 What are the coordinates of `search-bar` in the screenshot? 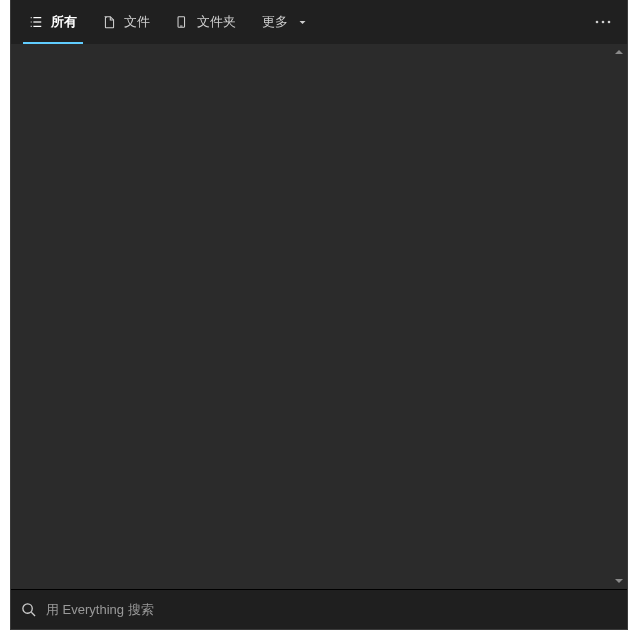 It's located at (319, 609).